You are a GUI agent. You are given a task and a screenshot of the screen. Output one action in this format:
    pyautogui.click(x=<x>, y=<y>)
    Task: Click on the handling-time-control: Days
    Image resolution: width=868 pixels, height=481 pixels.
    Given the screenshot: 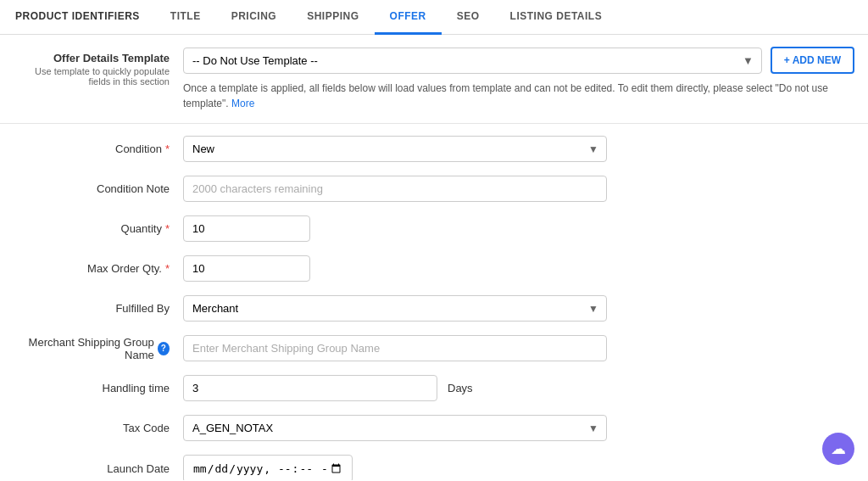 What is the action you would take?
    pyautogui.click(x=395, y=389)
    